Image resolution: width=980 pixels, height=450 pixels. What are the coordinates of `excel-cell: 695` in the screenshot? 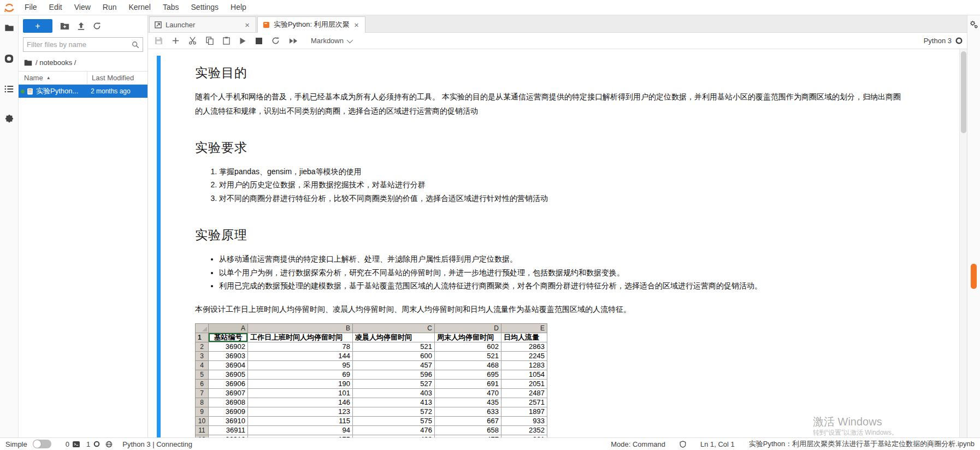 It's located at (468, 375).